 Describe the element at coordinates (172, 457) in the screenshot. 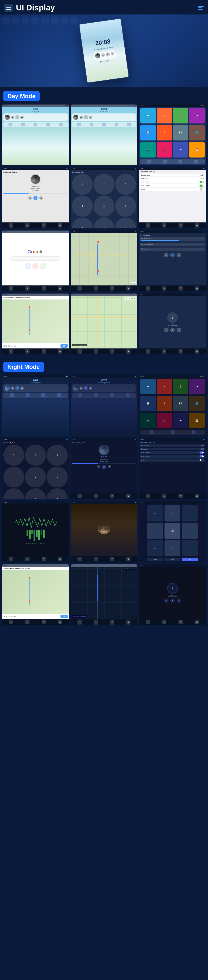

I see `night-auto-connect: Auto connect` at that location.